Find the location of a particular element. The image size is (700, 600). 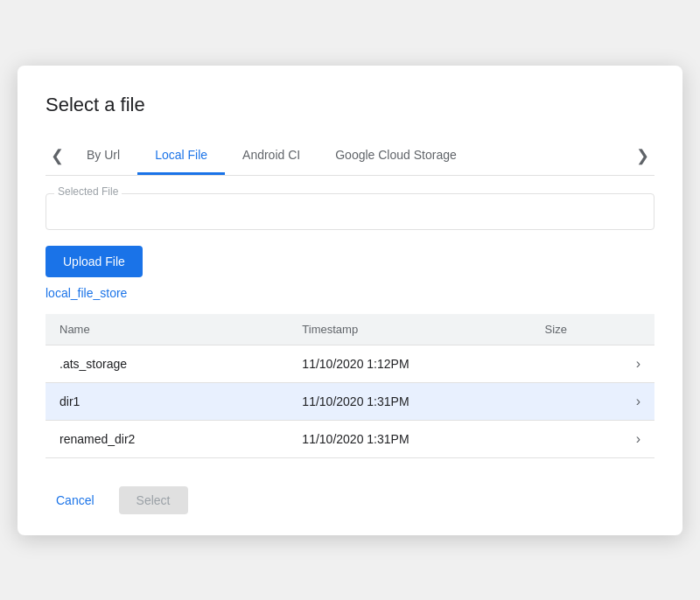

cell-name: renamed_dir2 is located at coordinates (166, 439).